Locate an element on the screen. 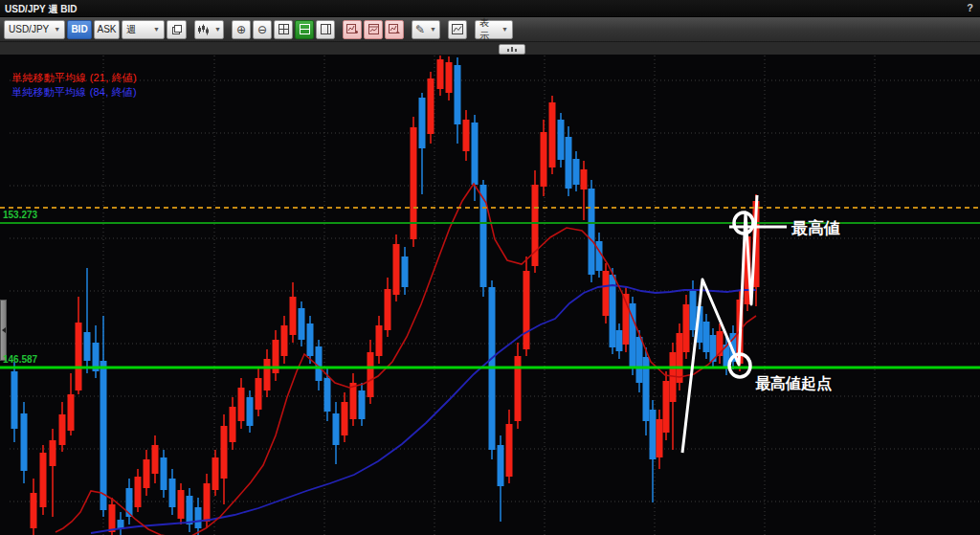 The width and height of the screenshot is (980, 535). display-menu: 表示▼ is located at coordinates (494, 30).